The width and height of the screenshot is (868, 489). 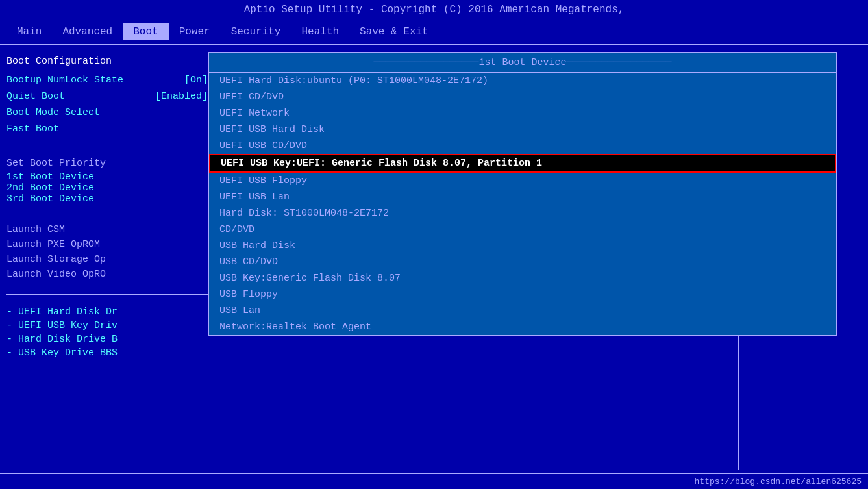 What do you see at coordinates (434, 481) in the screenshot?
I see `bottom-bar: https://blog.csdn.net/allen625625` at bounding box center [434, 481].